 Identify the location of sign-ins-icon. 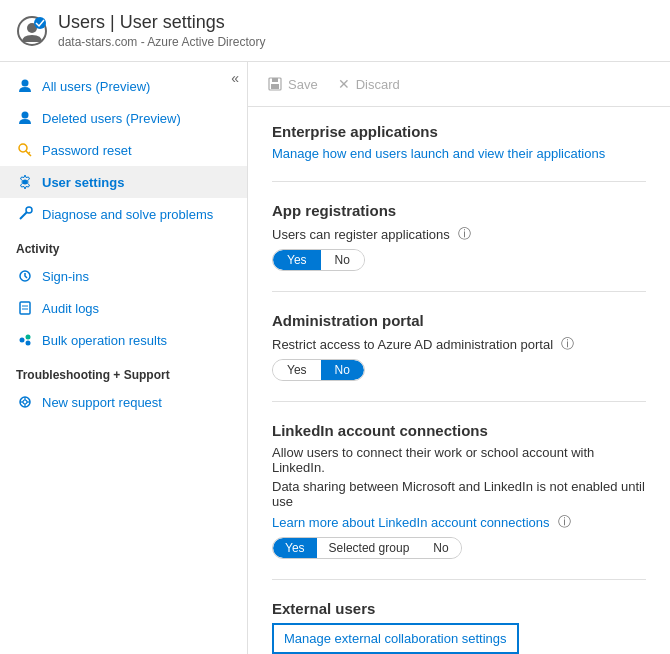
(25, 276).